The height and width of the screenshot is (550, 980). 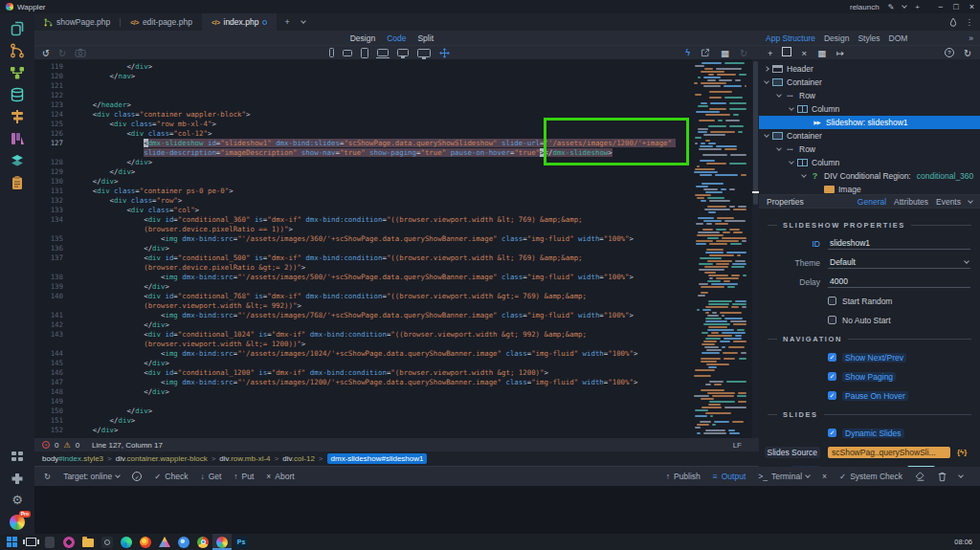 What do you see at coordinates (744, 54) in the screenshot?
I see `refresh-icon: ↻` at bounding box center [744, 54].